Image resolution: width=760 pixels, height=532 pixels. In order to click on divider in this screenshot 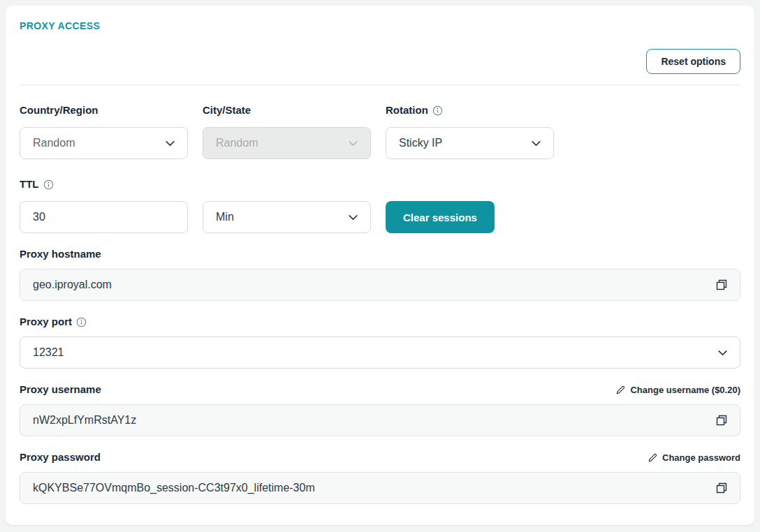, I will do `click(380, 85)`.